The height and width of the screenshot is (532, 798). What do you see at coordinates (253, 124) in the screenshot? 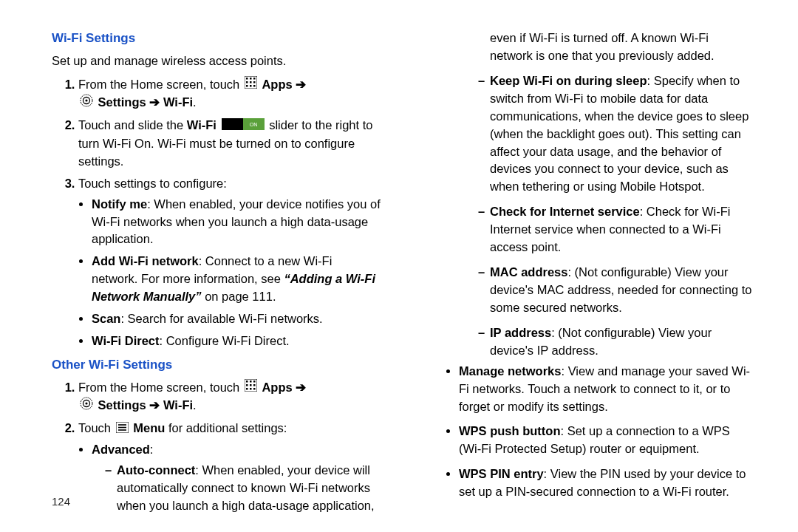
I see `svg-text: ON` at bounding box center [253, 124].